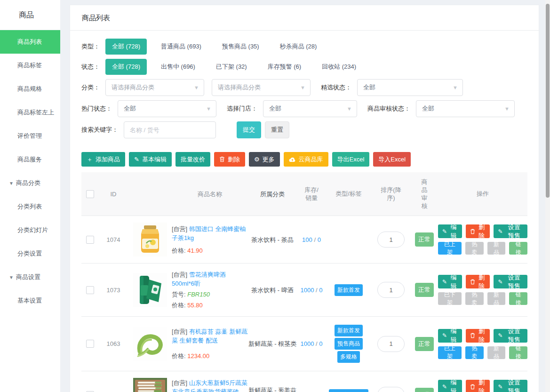 The width and height of the screenshot is (550, 392). Describe the element at coordinates (410, 88) in the screenshot. I see `featured-status-select: 全部 ▼` at that location.